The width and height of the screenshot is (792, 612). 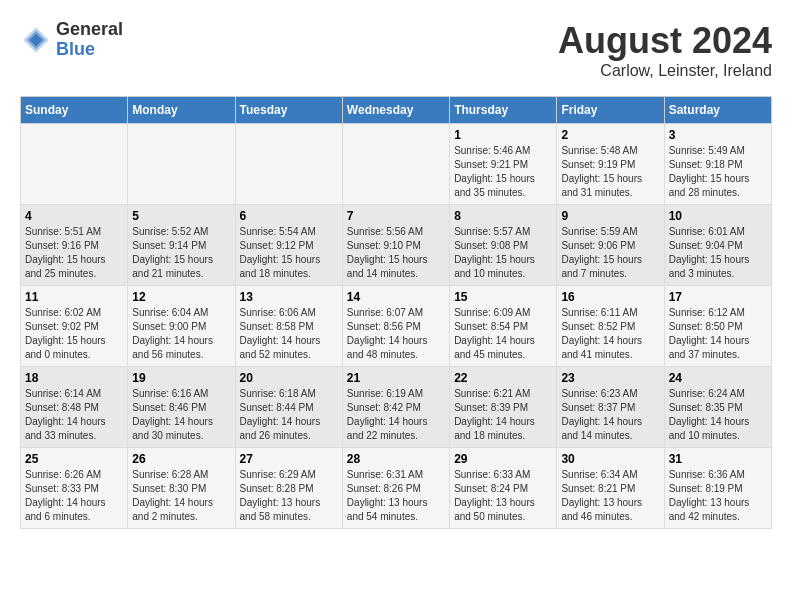 What do you see at coordinates (718, 488) in the screenshot?
I see `calendar-day-cell: 31Sunrise: 6:36 AM Sunset: 8:19 PM Dayli…` at bounding box center [718, 488].